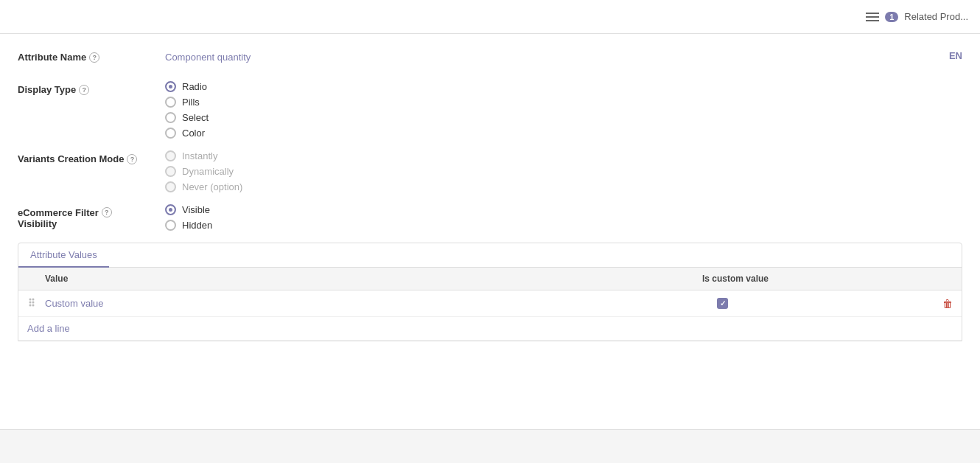  Describe the element at coordinates (107, 212) in the screenshot. I see `filter-visibility-help-icon: ?` at that location.